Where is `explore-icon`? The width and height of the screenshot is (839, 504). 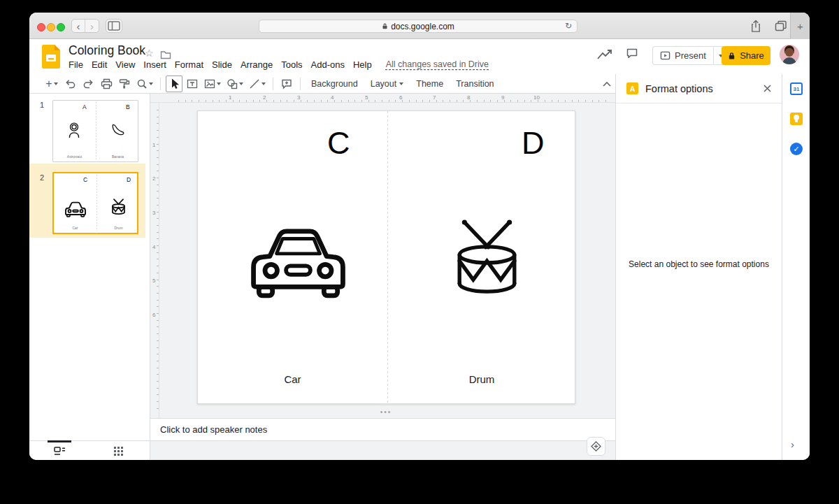 explore-icon is located at coordinates (596, 446).